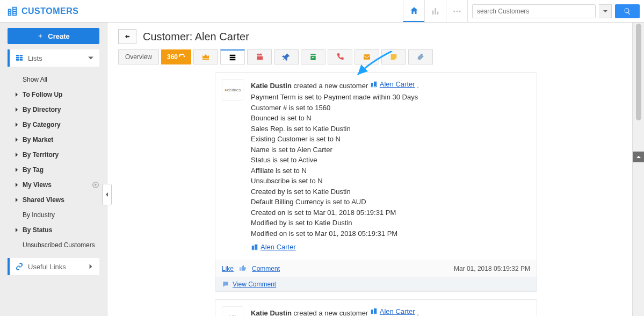 The width and height of the screenshot is (644, 316). Describe the element at coordinates (50, 11) in the screenshot. I see `brand-label: CUSTOMERS` at that location.